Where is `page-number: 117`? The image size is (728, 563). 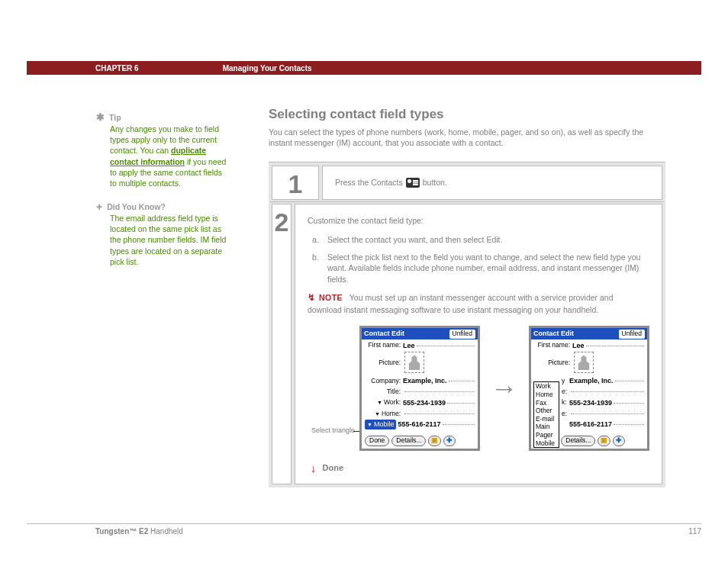
page-number: 117 is located at coordinates (694, 531).